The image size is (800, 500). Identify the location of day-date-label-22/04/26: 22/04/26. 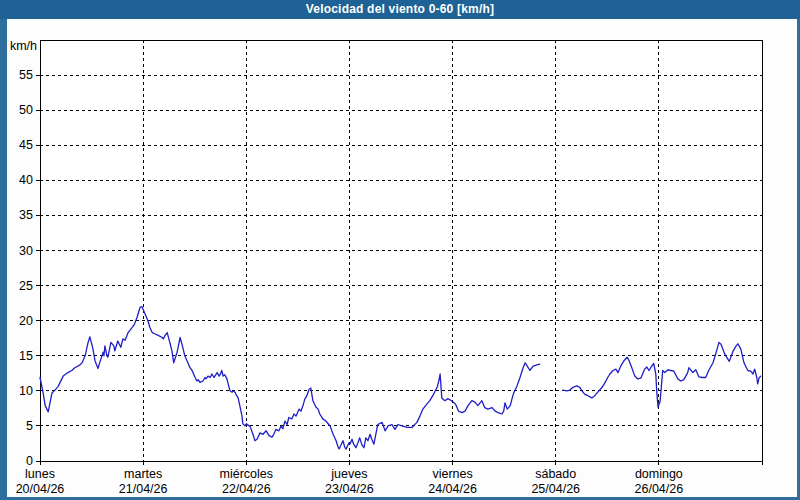
(246, 489).